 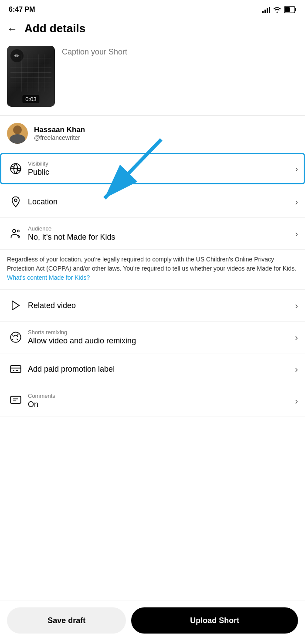 I want to click on video-thumbnail: ✏ 0:03, so click(x=31, y=76).